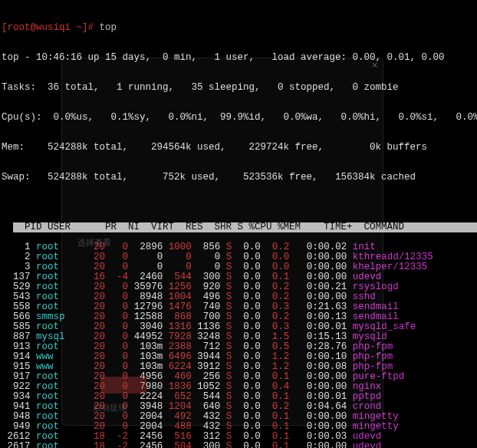 This screenshot has width=477, height=448. I want to click on process-header: PID USER PR NI VIRT RES SHR S %CPU %MEM …, so click(245, 227).